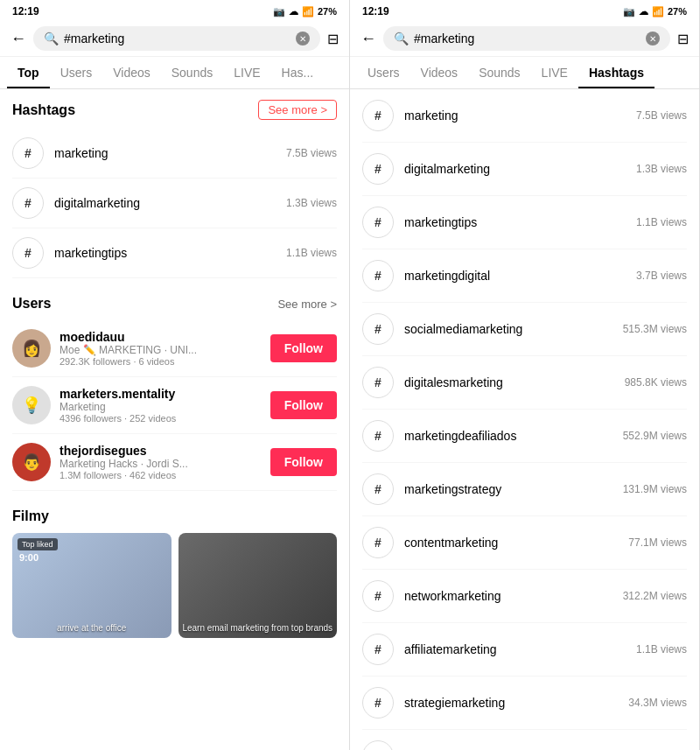  Describe the element at coordinates (511, 703) in the screenshot. I see `hashtag-list-name-11: strategiemarketing` at that location.